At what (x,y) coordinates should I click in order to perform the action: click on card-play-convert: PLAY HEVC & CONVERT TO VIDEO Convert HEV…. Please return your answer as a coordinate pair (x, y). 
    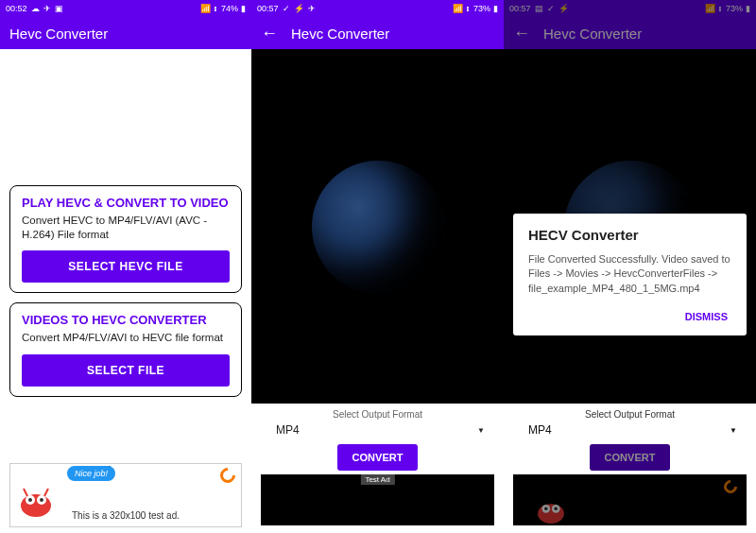
    Looking at the image, I should click on (126, 240).